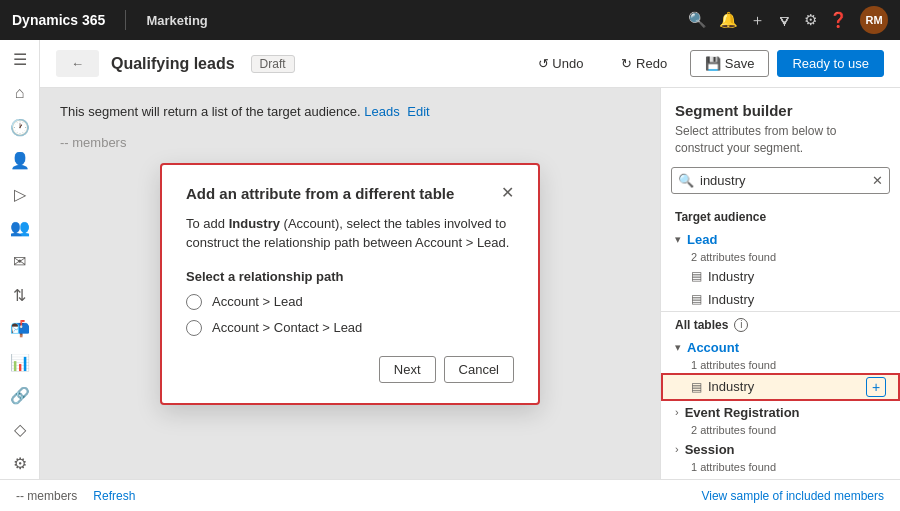 This screenshot has width=900, height=511. I want to click on statusbar-members: -- members, so click(46, 496).